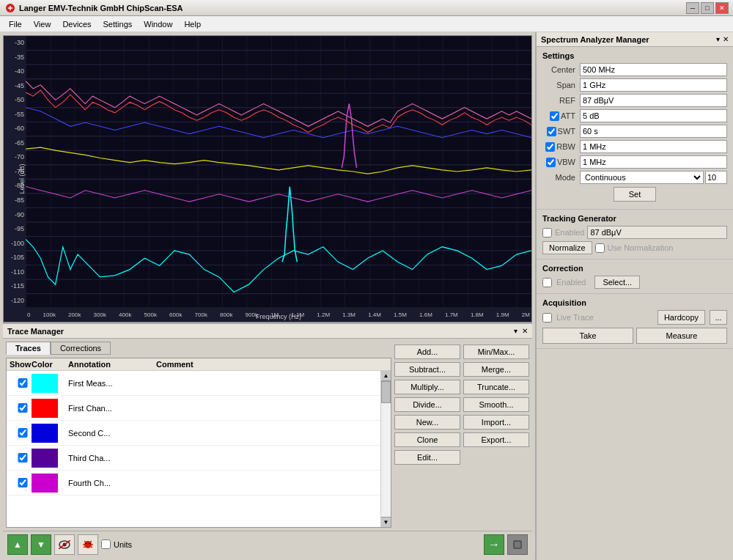 This screenshot has width=733, height=560. I want to click on normalize-button: Normalize, so click(567, 248).